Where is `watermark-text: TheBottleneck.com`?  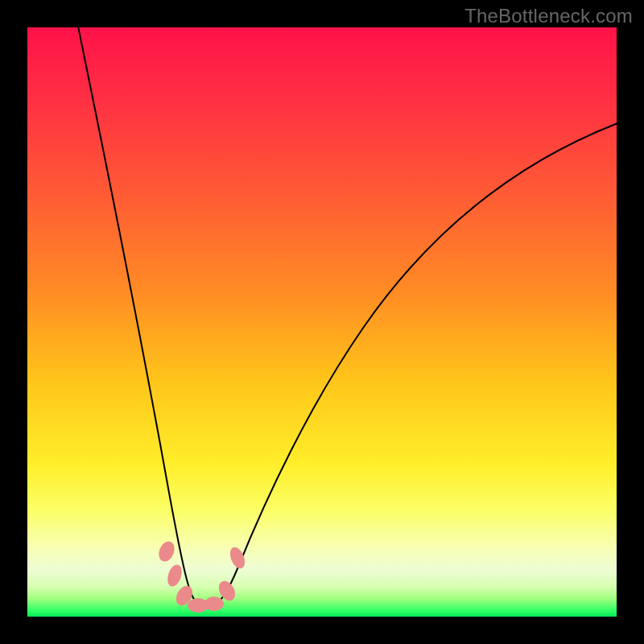 watermark-text: TheBottleneck.com is located at coordinates (549, 16).